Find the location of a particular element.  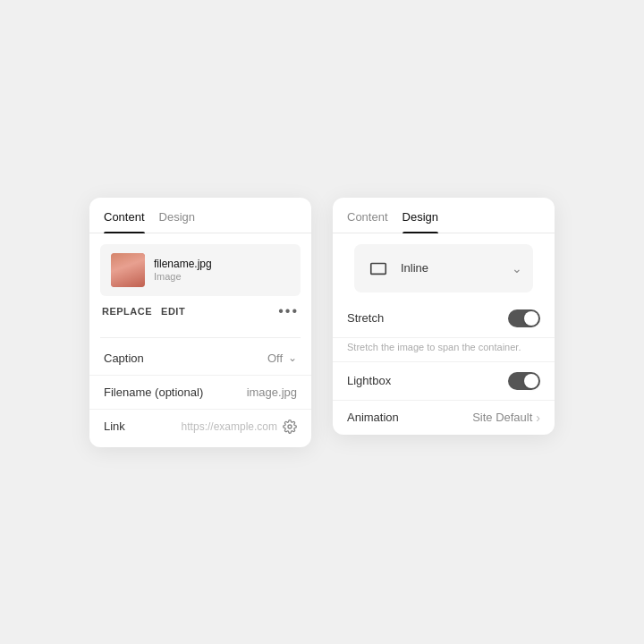

filename-label: Filename (optional) is located at coordinates (154, 392).